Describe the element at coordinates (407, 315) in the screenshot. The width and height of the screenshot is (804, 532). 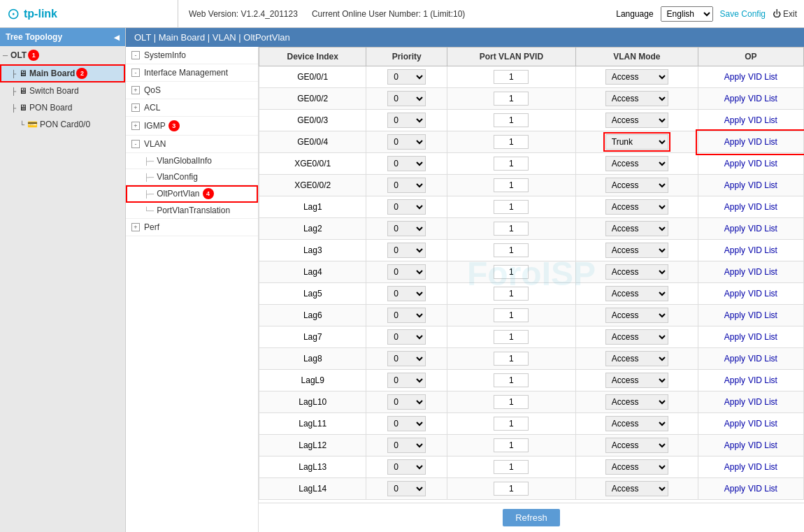
I see `priority-select-11: 01234567` at that location.